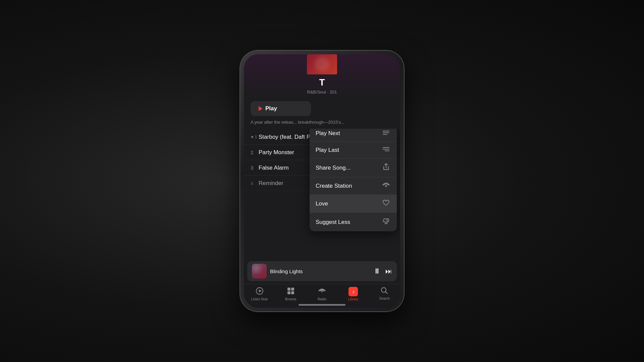  Describe the element at coordinates (353, 186) in the screenshot. I see `context-menu-item-create-station: Create Station` at that location.